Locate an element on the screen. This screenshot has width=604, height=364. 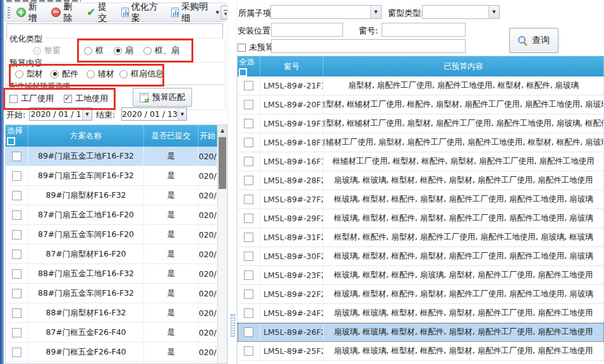
table-row: LM5L-89#-23F21 框玻璃, 框型材, 框配件, 扇玻璃, 扇型材, … is located at coordinates (421, 276).